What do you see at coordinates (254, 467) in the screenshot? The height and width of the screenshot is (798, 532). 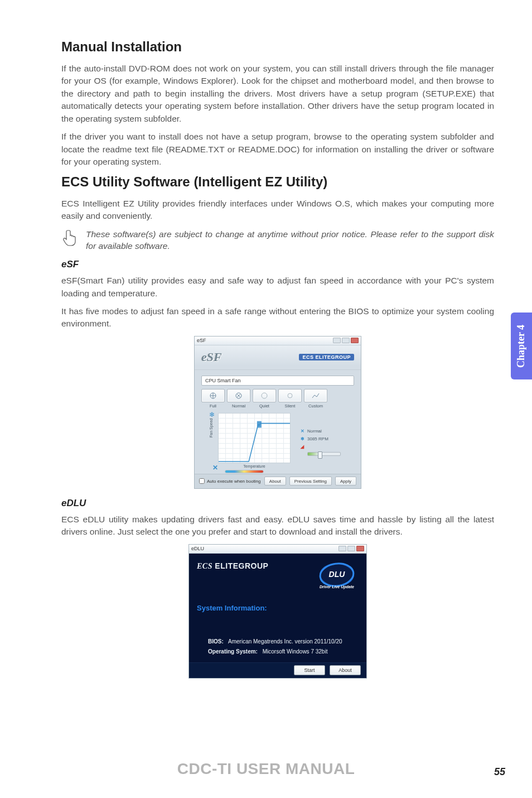 I see `chart-xlabel: Temperature` at bounding box center [254, 467].